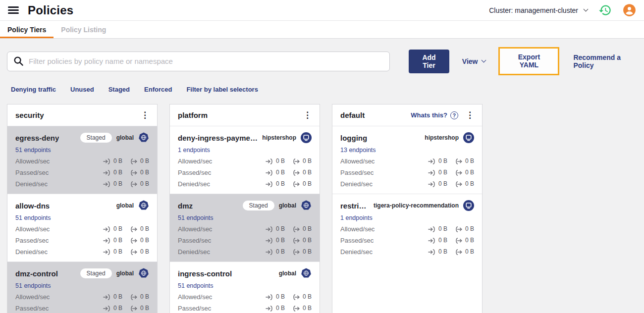 Image resolution: width=644 pixels, height=313 pixels. What do you see at coordinates (586, 9) in the screenshot?
I see `chevron-down-icon` at bounding box center [586, 9].